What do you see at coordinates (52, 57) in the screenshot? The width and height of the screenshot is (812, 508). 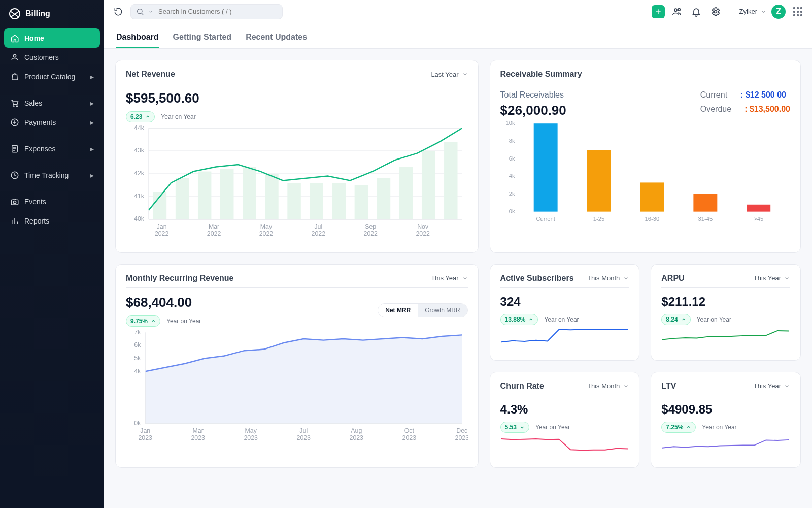 I see `sidebar-item-customers: Customers` at bounding box center [52, 57].